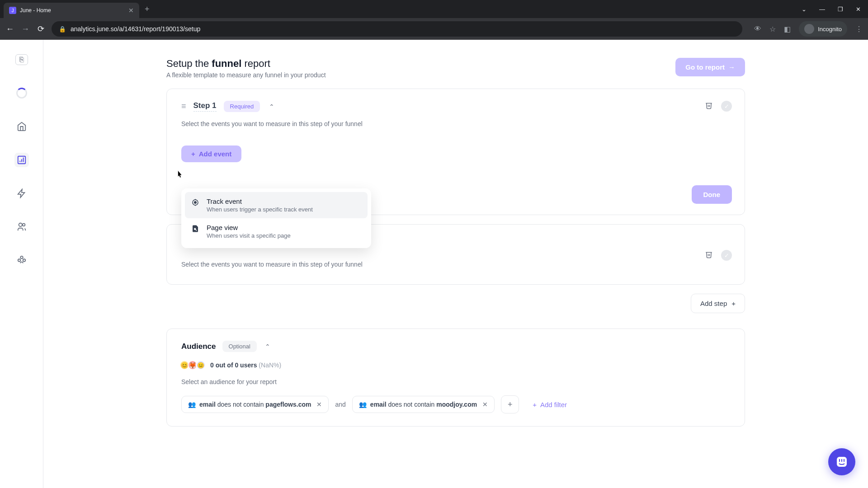 Image resolution: width=868 pixels, height=488 pixels. I want to click on incognito-badge: Incognito, so click(823, 29).